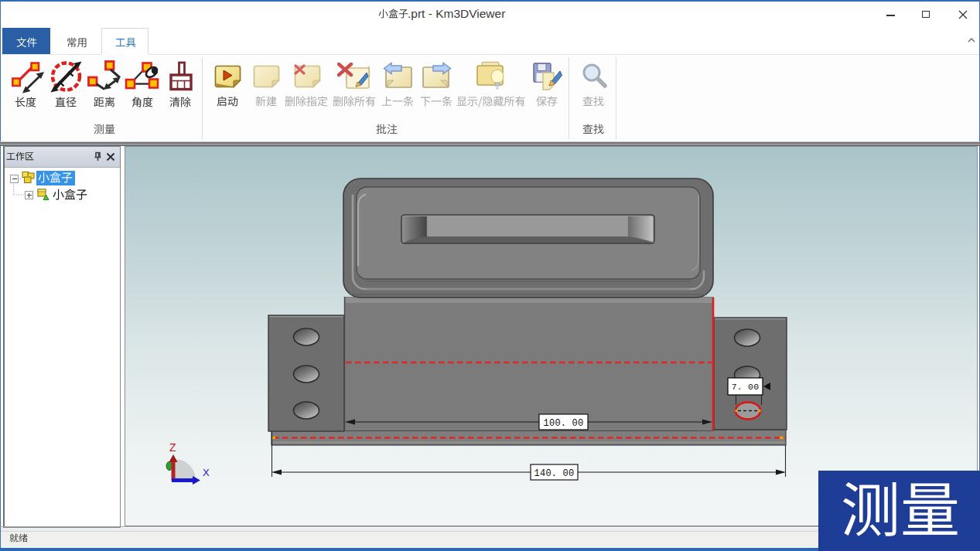 The width and height of the screenshot is (980, 551). Describe the element at coordinates (555, 474) in the screenshot. I see `svg-text: 140. 00` at that location.